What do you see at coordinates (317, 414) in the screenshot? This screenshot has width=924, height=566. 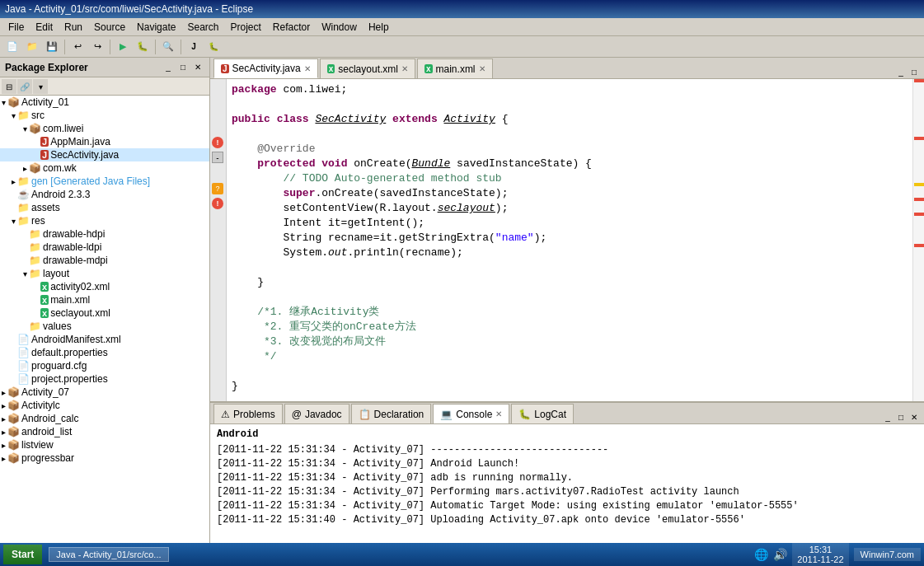 I see `tab-javadoc: @ Javadoc` at bounding box center [317, 414].